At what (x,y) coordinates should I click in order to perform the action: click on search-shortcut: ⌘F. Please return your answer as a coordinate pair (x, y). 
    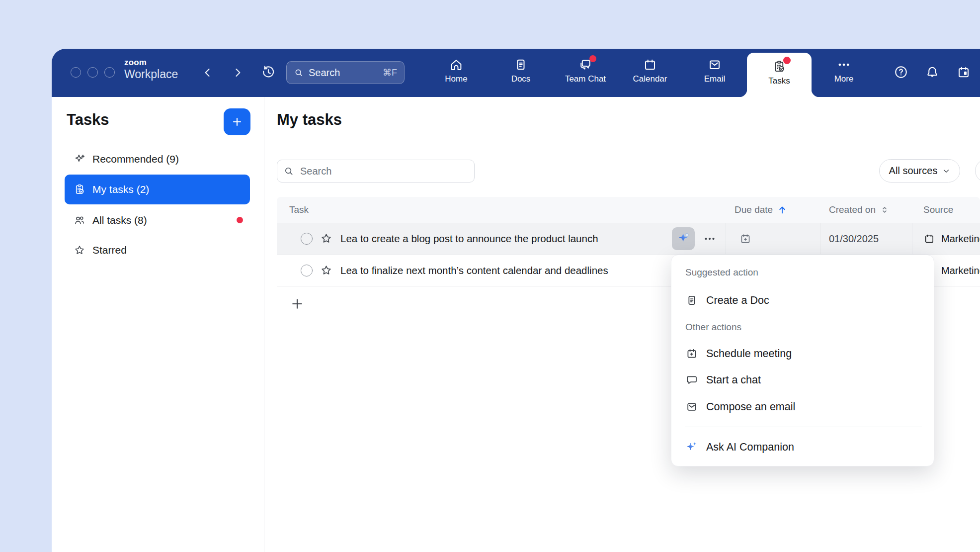
    Looking at the image, I should click on (390, 73).